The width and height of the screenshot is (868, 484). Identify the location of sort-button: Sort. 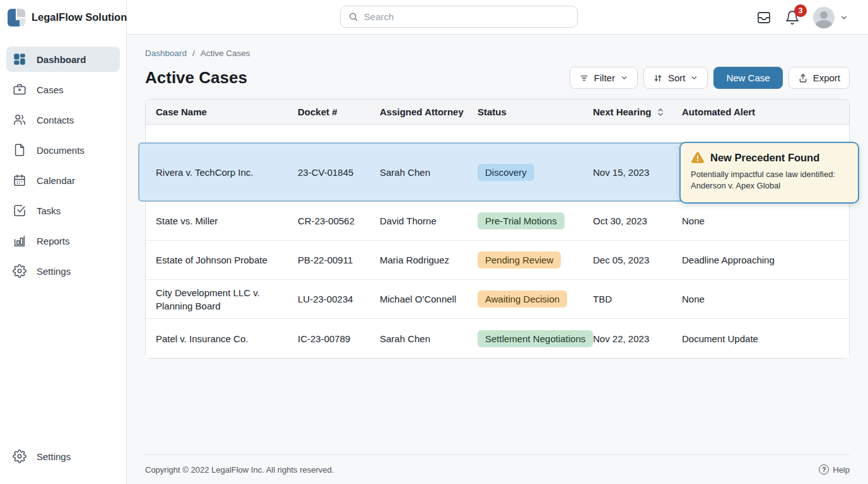
(676, 78).